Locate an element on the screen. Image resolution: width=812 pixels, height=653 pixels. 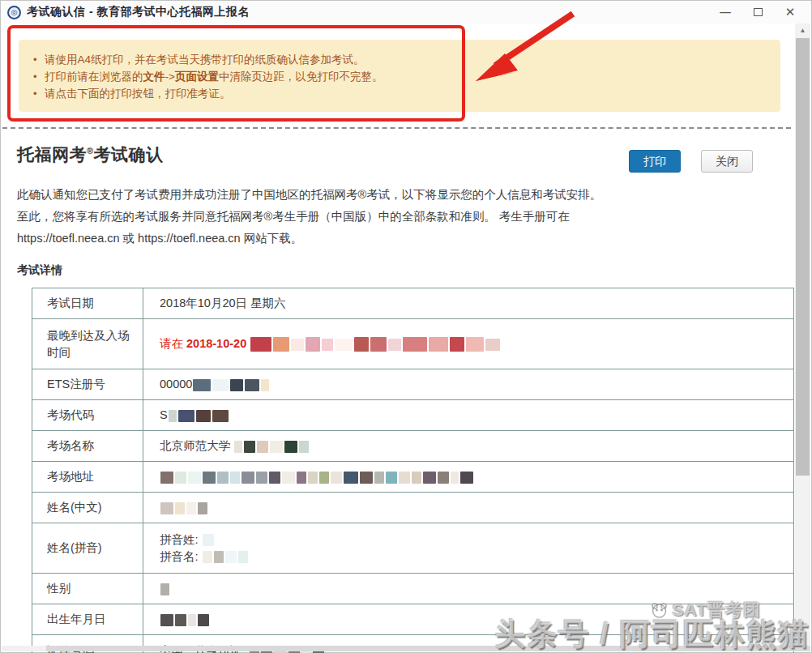
close-dialog-button: 关闭 is located at coordinates (727, 161).